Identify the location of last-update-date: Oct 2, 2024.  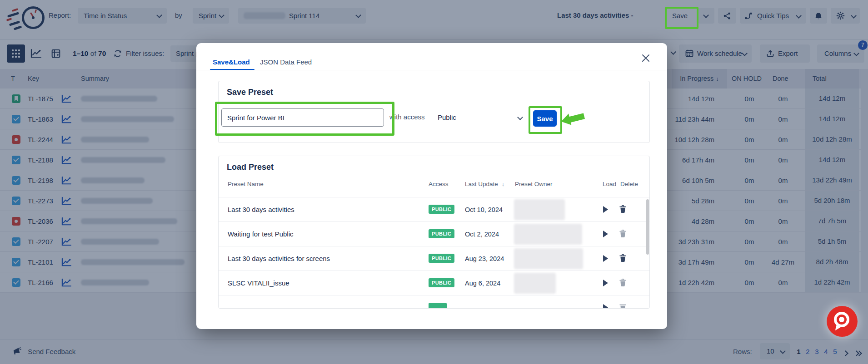
(482, 234).